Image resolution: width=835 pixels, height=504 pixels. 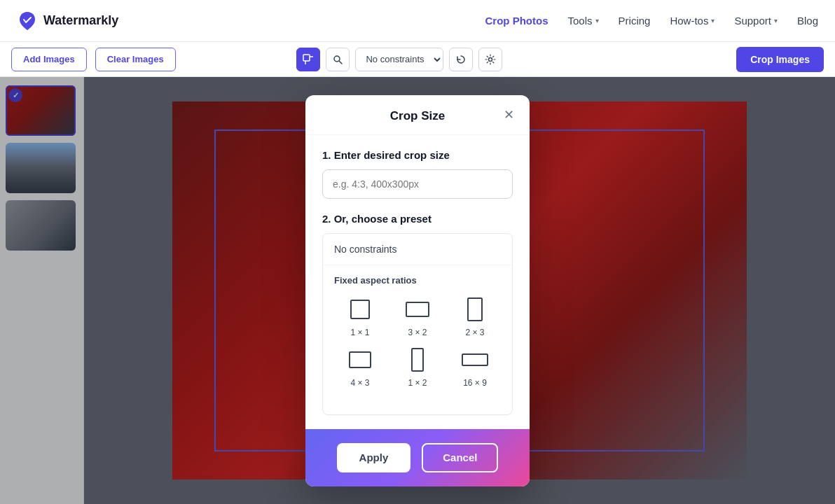 I want to click on preset-4x3-icon-wrapper, so click(x=360, y=360).